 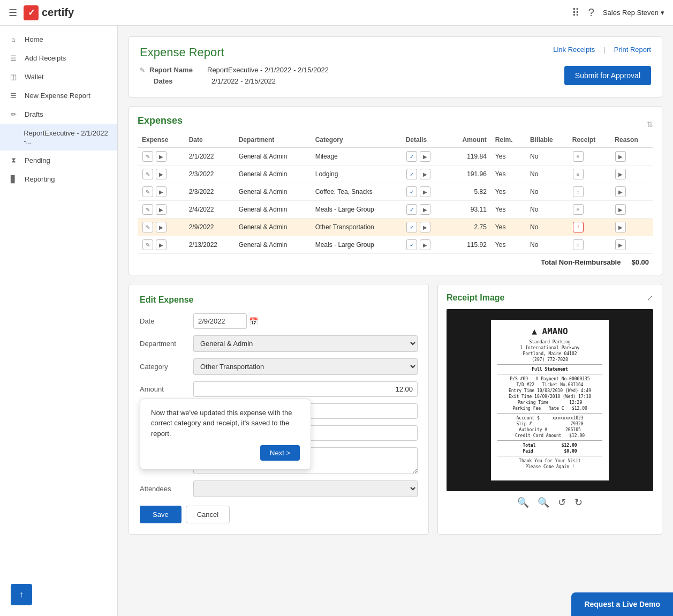 I want to click on rotate-left-button: ↺, so click(x=562, y=502).